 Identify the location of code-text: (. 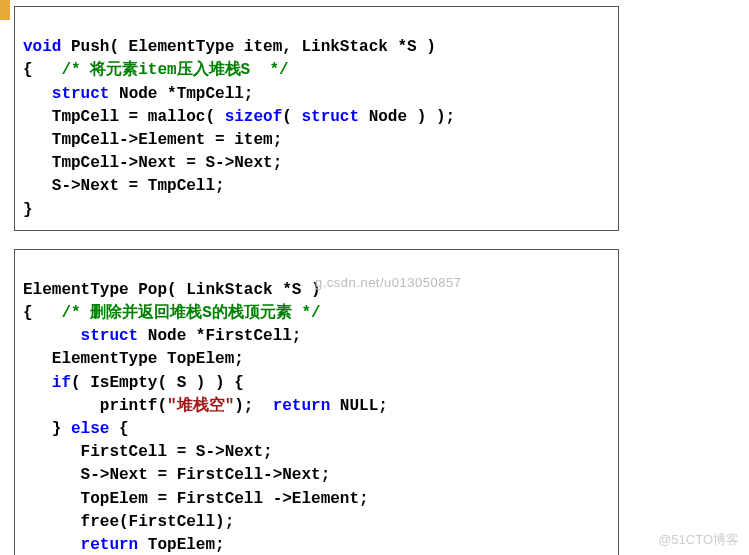
(292, 117).